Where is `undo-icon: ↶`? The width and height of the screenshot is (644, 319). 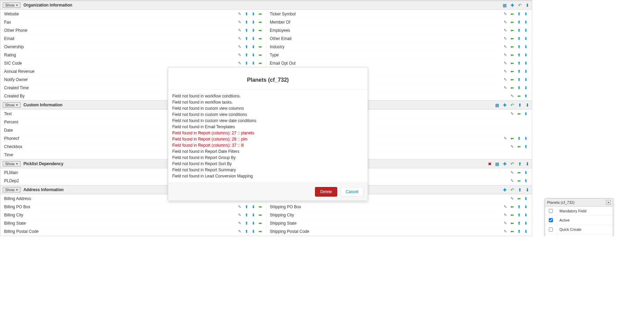
undo-icon: ↶ is located at coordinates (520, 5).